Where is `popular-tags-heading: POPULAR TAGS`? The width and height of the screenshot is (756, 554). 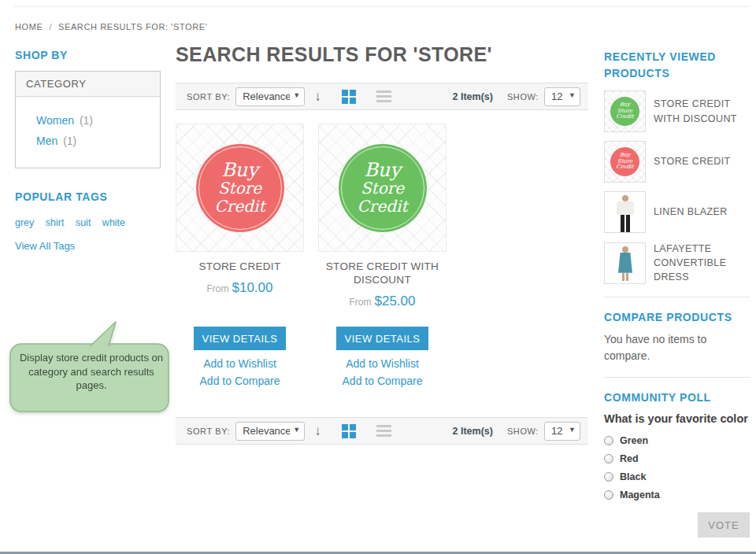
popular-tags-heading: POPULAR TAGS is located at coordinates (88, 197).